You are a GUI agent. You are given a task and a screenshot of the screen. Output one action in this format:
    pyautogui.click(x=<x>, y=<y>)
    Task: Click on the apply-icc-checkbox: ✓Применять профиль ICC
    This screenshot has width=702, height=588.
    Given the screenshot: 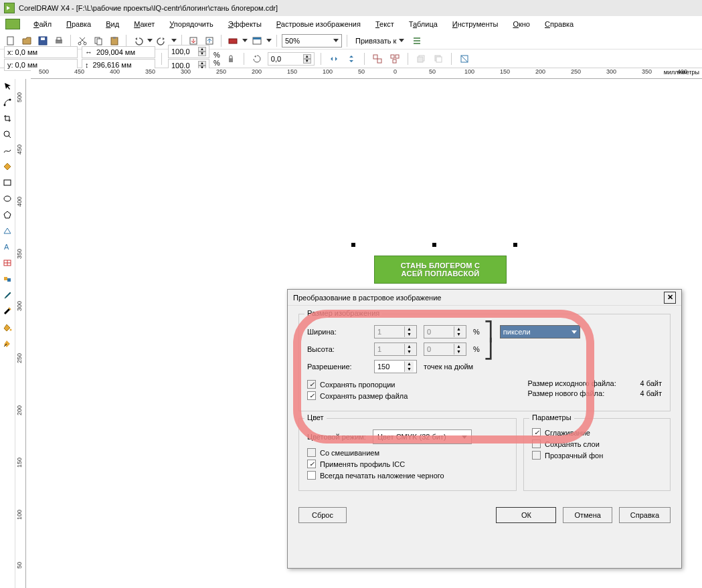 What is the action you would take?
    pyautogui.click(x=408, y=464)
    